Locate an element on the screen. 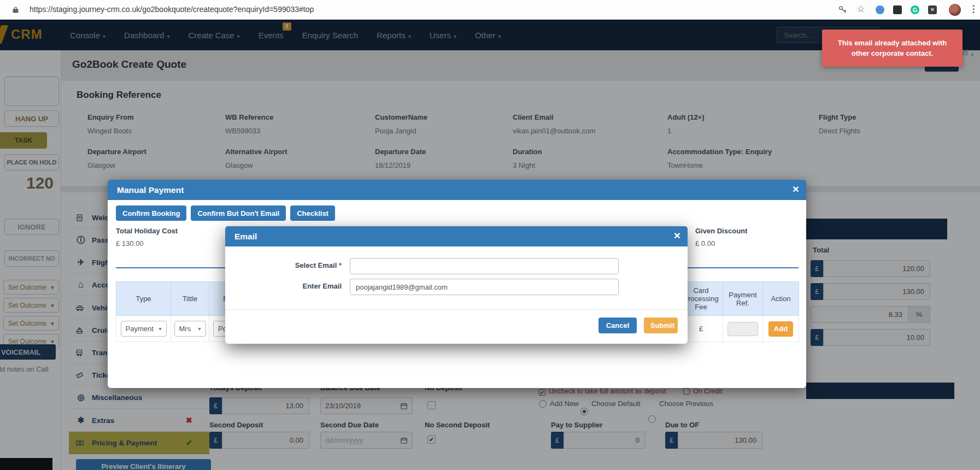 This screenshot has width=980, height=470. email-modal-title: Email is located at coordinates (246, 237).